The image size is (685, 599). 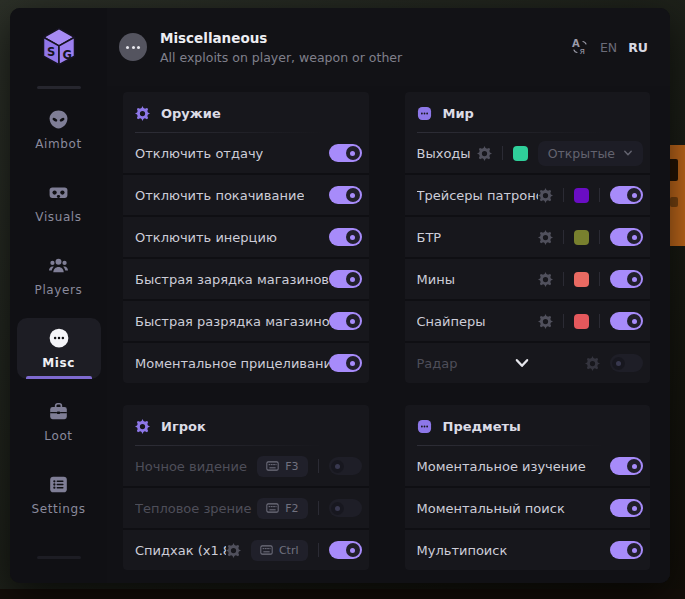 What do you see at coordinates (232, 322) in the screenshot?
I see `row-label: Быстрая разрядка магазинов` at bounding box center [232, 322].